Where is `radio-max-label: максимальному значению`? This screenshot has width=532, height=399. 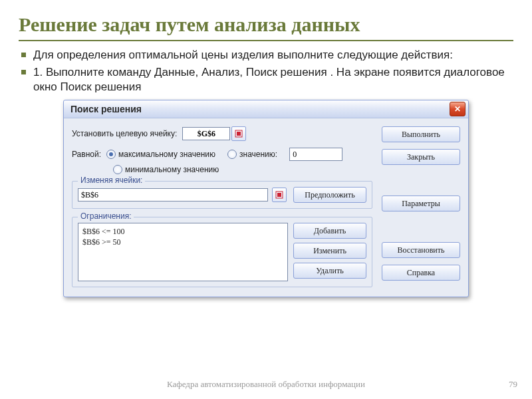
radio-max-label: максимальному значению is located at coordinates (167, 154).